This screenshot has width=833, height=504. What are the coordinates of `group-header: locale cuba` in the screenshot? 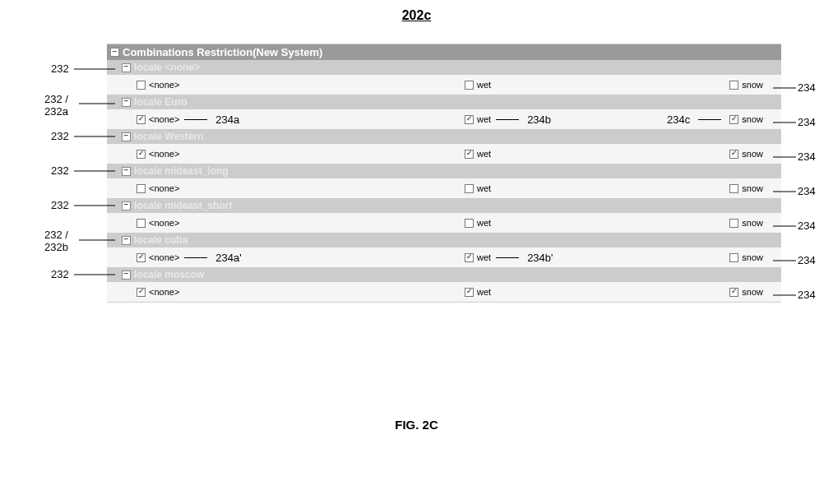 It's located at (444, 240).